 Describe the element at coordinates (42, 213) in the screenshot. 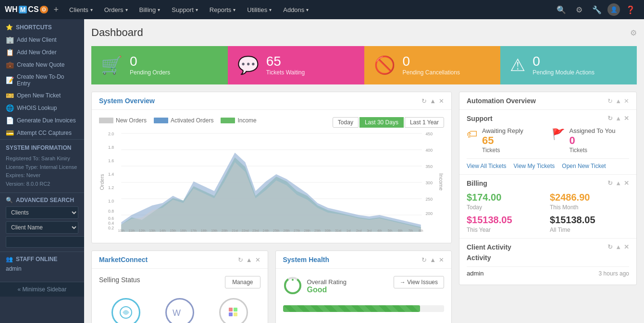

I see `search-type-select: Clients` at that location.